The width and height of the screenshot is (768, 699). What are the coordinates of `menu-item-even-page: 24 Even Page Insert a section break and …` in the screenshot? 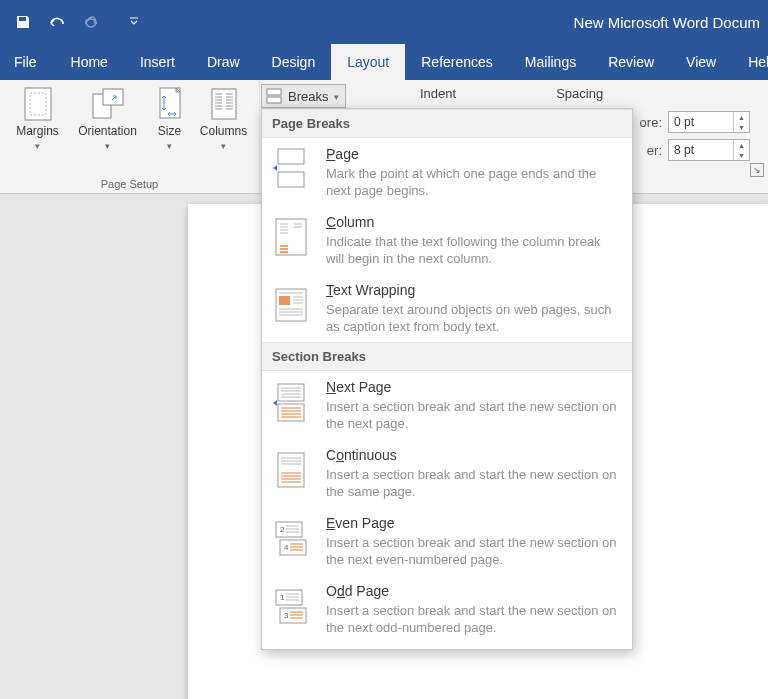 It's located at (447, 541).